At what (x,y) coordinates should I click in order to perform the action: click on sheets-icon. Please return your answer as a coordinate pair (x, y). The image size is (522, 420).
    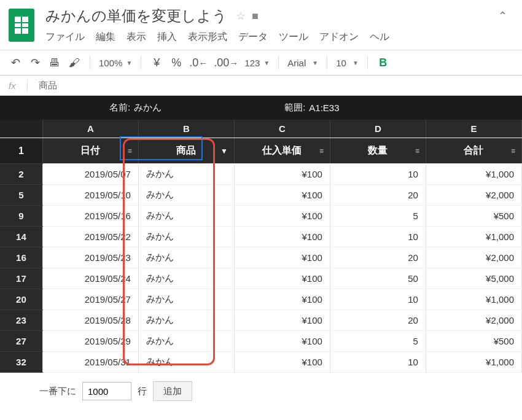
    Looking at the image, I should click on (21, 25).